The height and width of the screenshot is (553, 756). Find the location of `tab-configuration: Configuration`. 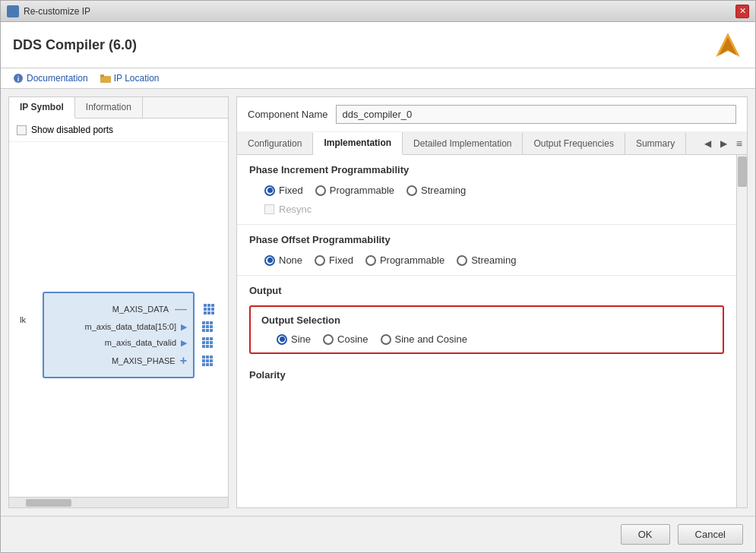

tab-configuration: Configuration is located at coordinates (275, 144).